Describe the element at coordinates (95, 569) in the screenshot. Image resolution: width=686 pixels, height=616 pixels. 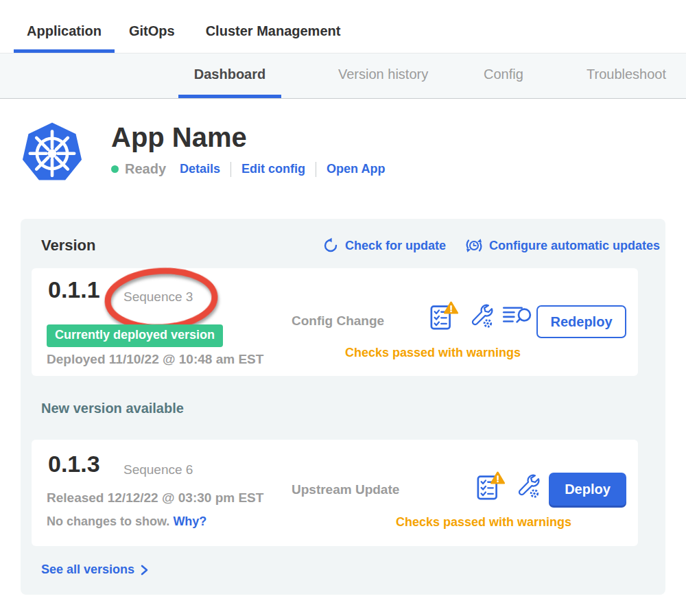
I see `see-all-versions-link: See all versions` at that location.